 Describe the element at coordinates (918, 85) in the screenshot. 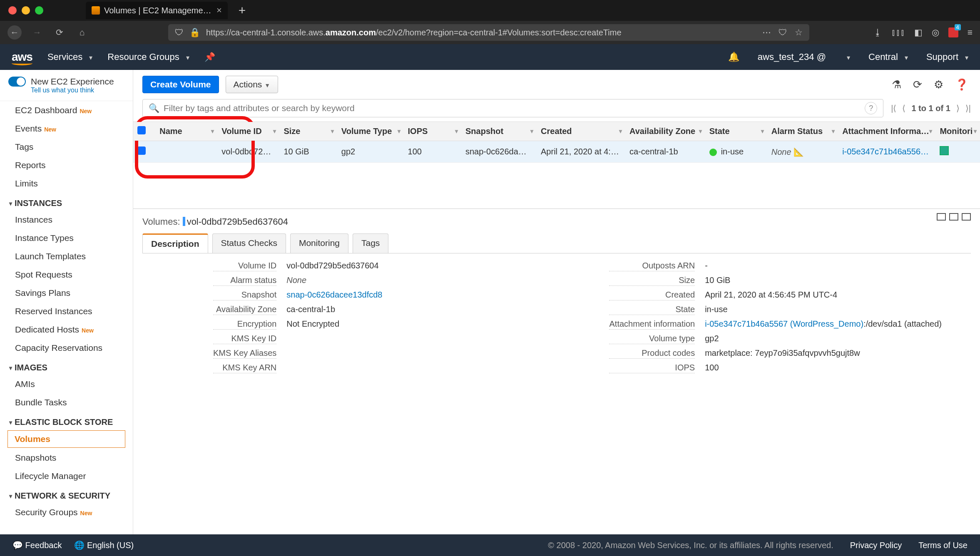

I see `refresh-icon: ⟳` at that location.